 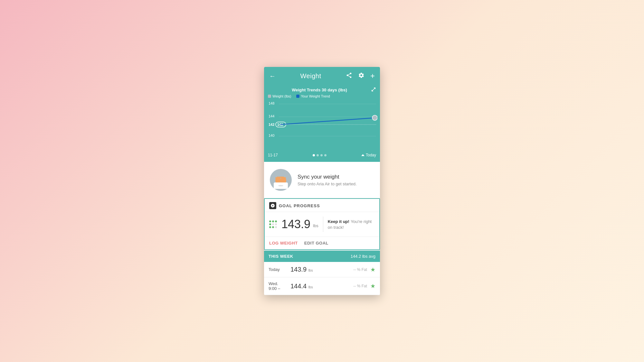 I want to click on svg-text: 144, so click(x=271, y=116).